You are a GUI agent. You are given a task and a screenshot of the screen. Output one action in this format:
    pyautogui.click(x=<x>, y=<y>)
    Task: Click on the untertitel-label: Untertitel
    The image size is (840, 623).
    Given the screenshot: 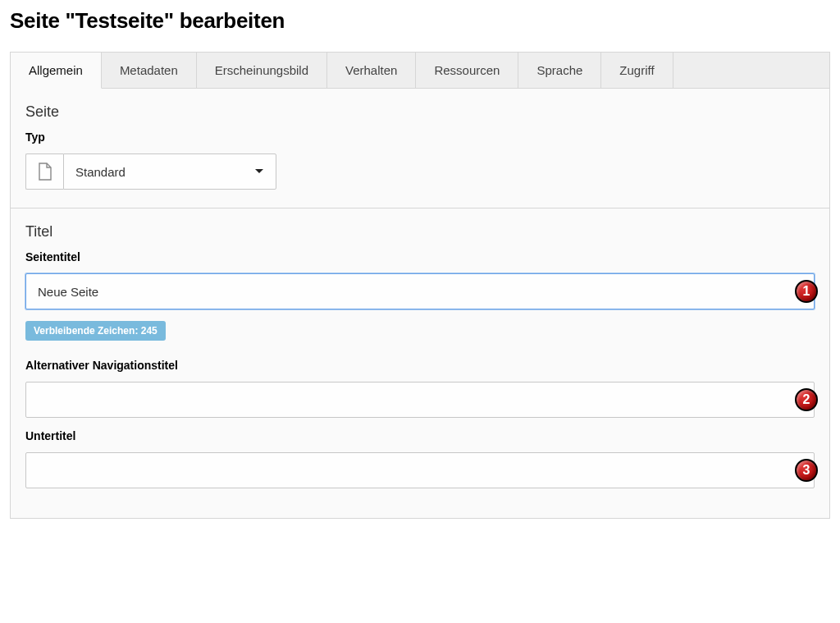 What is the action you would take?
    pyautogui.click(x=420, y=436)
    